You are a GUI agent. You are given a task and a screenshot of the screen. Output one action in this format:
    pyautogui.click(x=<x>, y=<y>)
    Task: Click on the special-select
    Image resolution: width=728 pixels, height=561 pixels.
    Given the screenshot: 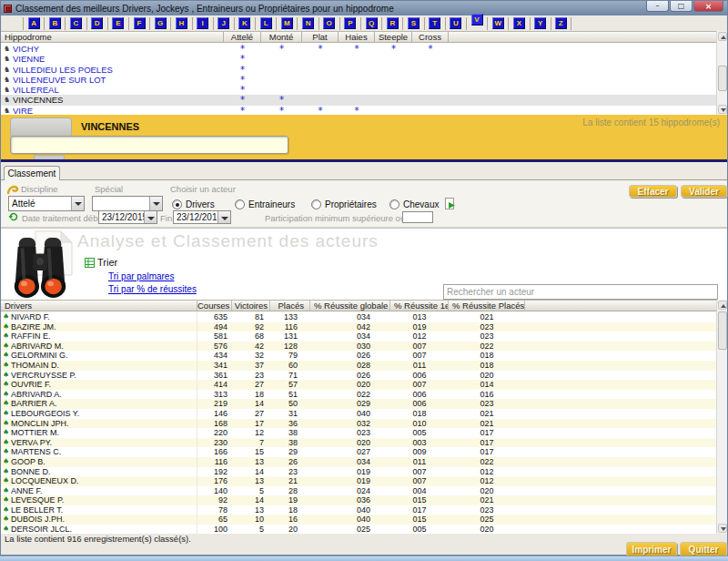 What is the action you would take?
    pyautogui.click(x=127, y=204)
    